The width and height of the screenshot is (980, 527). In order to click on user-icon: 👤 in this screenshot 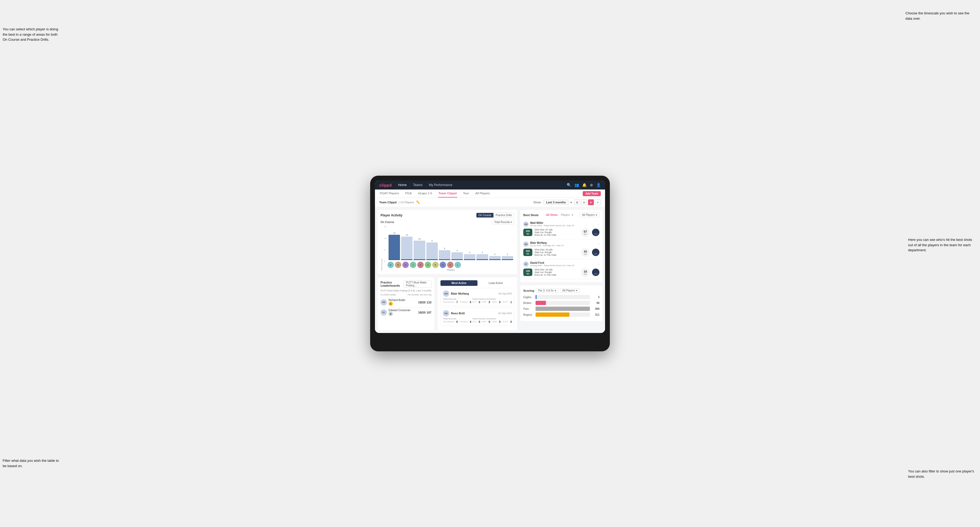, I will do `click(598, 185)`.